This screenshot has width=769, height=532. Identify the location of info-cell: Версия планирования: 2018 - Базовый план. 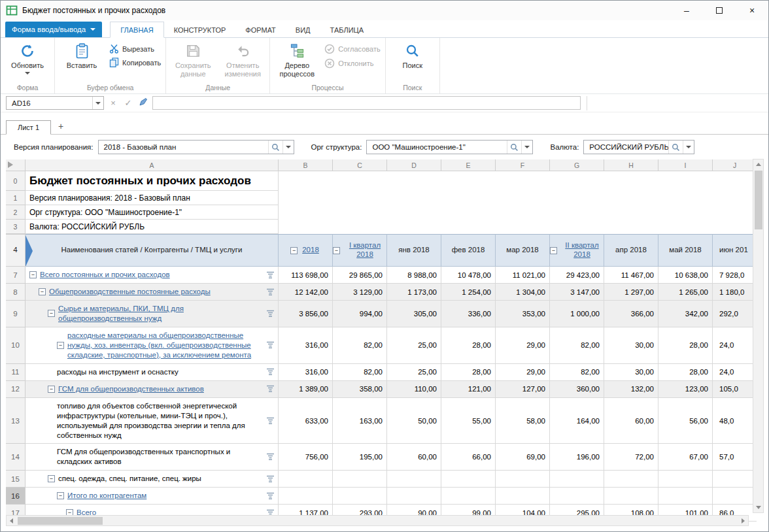
(152, 198).